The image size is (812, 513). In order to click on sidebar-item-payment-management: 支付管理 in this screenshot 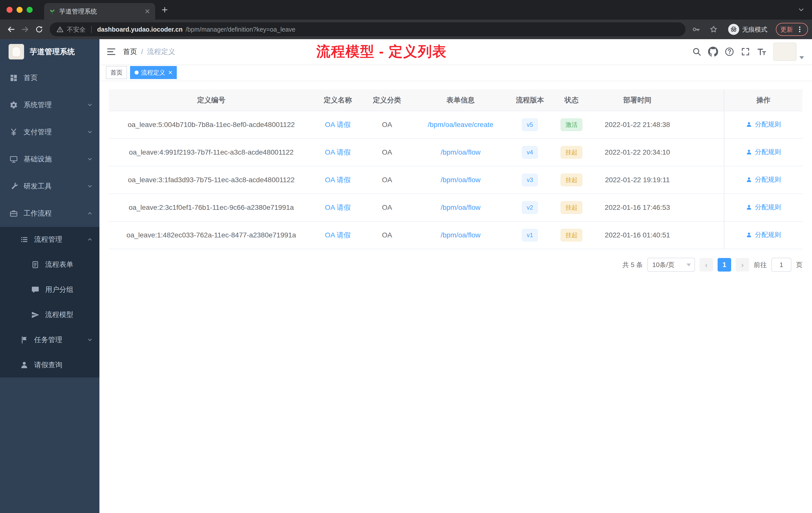, I will do `click(50, 132)`.